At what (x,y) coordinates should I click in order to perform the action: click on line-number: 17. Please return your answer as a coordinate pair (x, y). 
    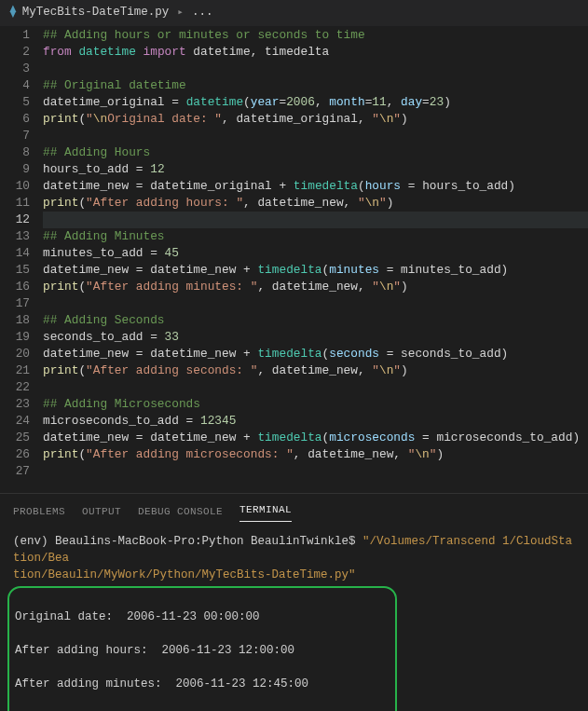
    Looking at the image, I should click on (15, 304).